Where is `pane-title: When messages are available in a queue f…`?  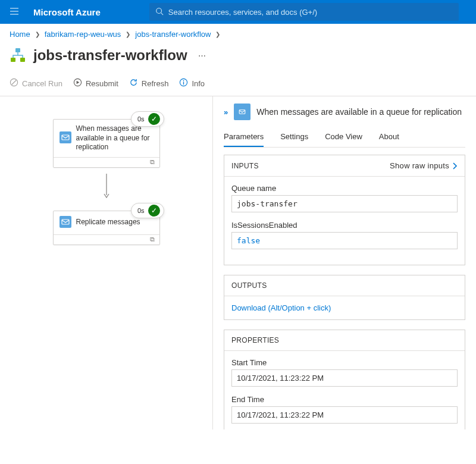
pane-title: When messages are available in a queue f… is located at coordinates (359, 112).